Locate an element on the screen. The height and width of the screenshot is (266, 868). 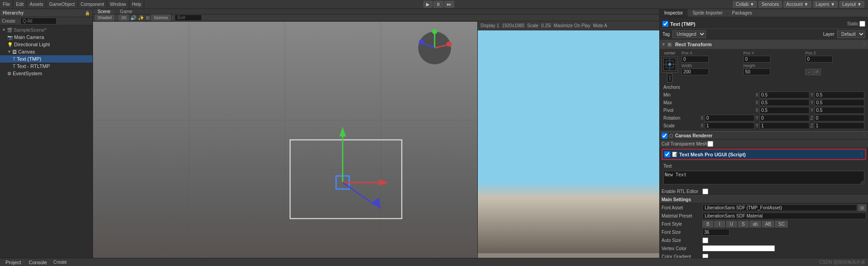
font-style-underline-btn: U is located at coordinates (731, 224).